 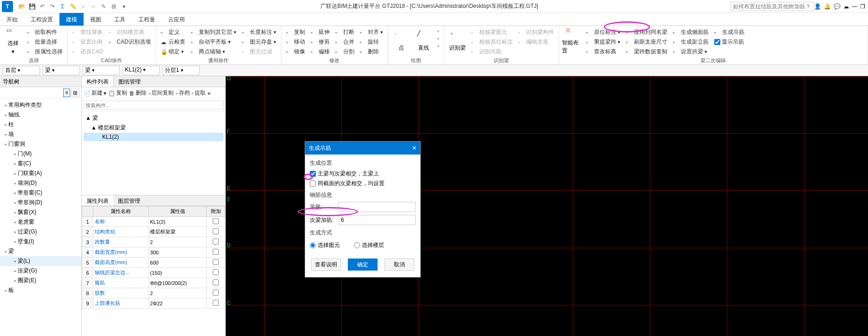 I want to click on property-row: 2结构类别楼层框架梁, so click(x=154, y=232).